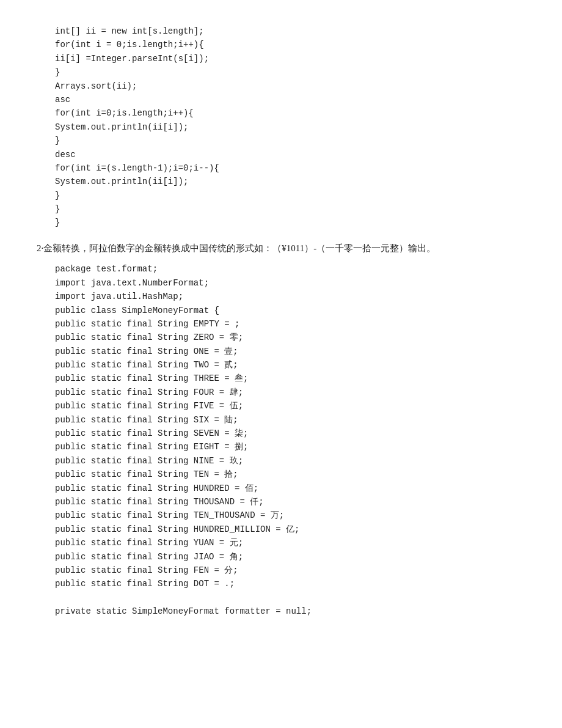  What do you see at coordinates (290, 474) in the screenshot?
I see `code-line: public static final String TEN = 拾;` at bounding box center [290, 474].